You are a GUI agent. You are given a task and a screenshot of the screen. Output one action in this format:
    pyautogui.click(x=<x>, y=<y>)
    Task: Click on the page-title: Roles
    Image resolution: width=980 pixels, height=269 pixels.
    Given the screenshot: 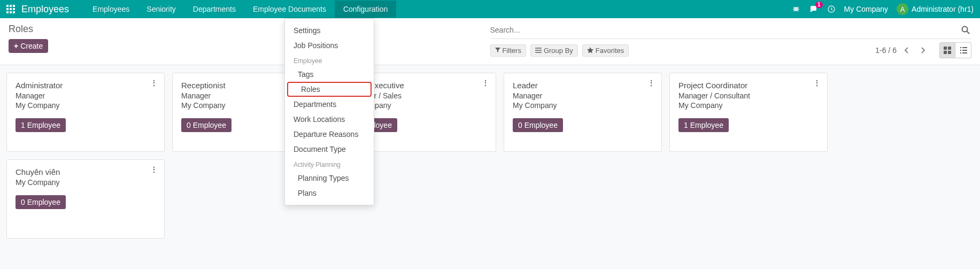 What is the action you would take?
    pyautogui.click(x=249, y=29)
    